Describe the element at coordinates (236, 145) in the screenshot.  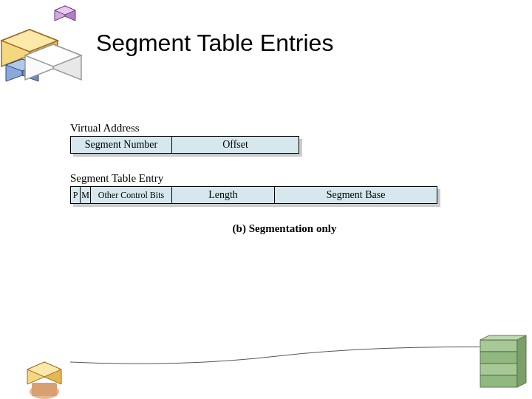
I see `field-offset: Offset` at that location.